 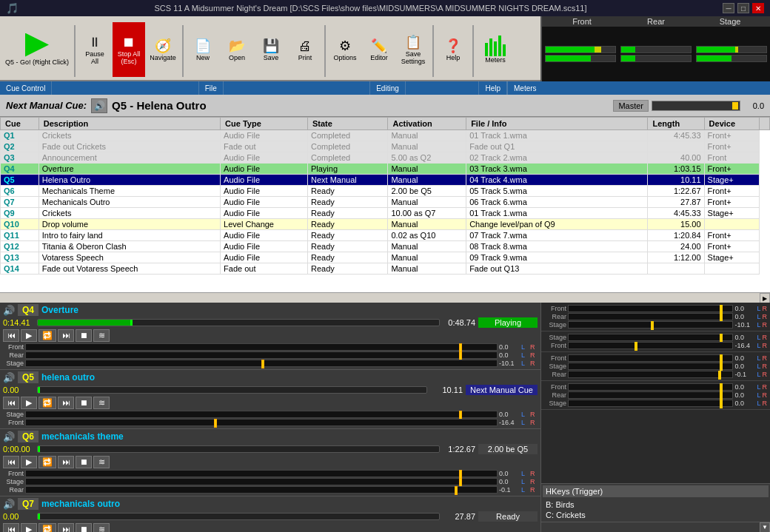 I want to click on table-row: Q1 Crickets Audio File Completed Manual …, so click(x=385, y=136).